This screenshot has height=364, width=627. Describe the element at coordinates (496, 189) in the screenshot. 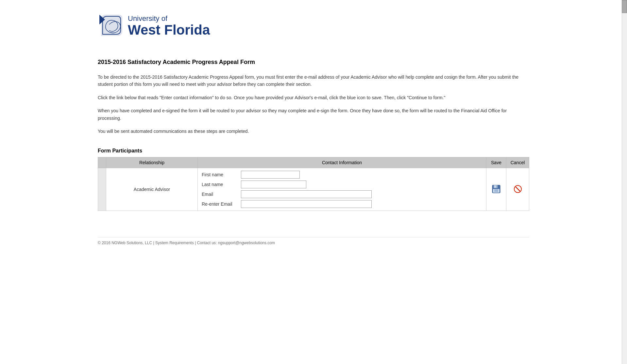

I see `row-save` at that location.